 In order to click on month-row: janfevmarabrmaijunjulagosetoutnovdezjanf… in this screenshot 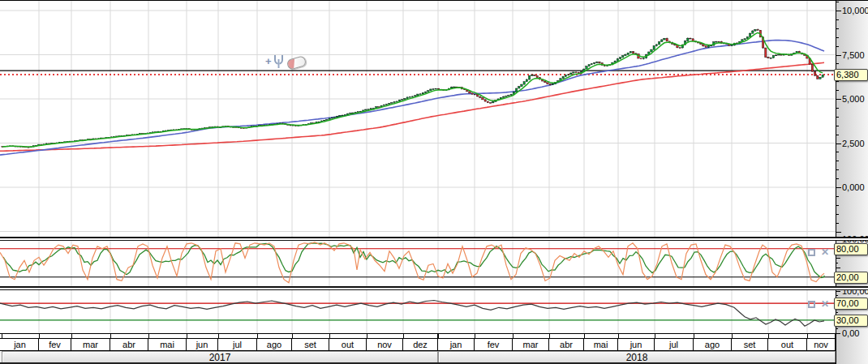, I will do `click(418, 345)`.